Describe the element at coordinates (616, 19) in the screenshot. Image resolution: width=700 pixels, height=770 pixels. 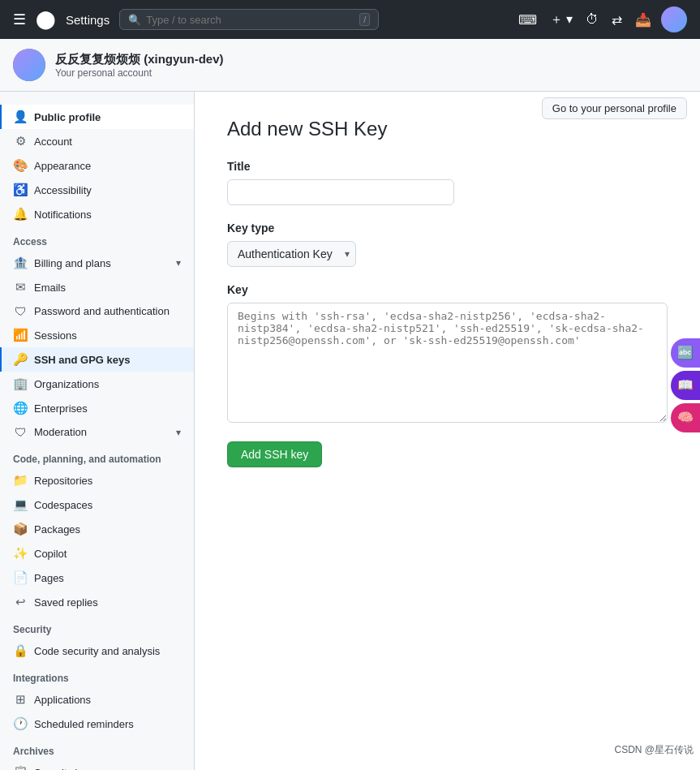
I see `pr-icon-btn: ⇄` at that location.